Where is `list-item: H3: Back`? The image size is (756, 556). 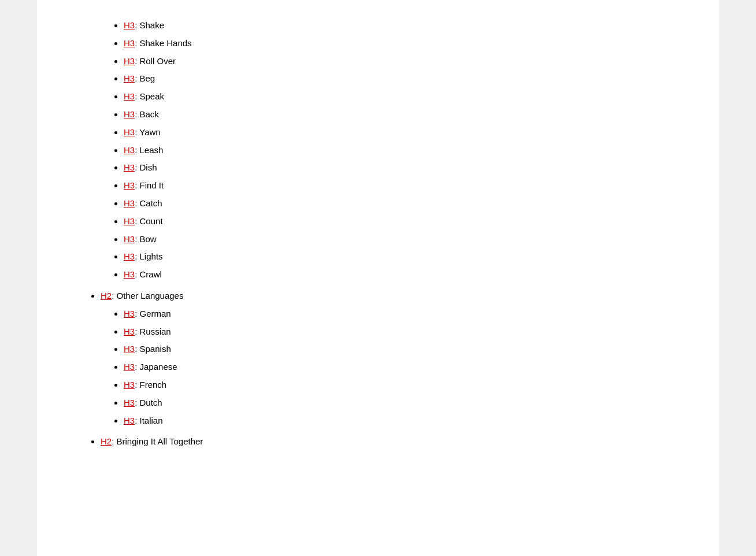
list-item: H3: Back is located at coordinates (398, 114).